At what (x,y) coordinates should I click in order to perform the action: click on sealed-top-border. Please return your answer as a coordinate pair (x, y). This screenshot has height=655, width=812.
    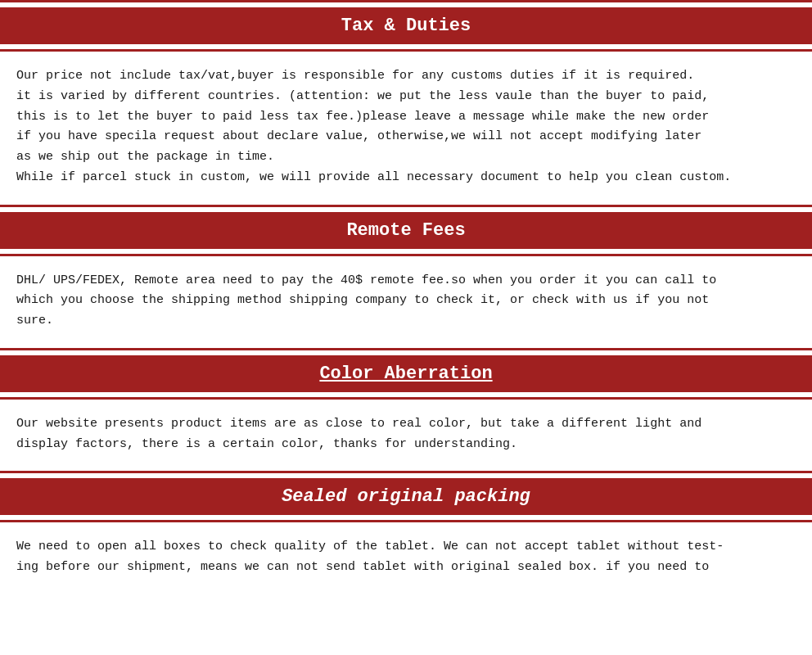
    Looking at the image, I should click on (406, 472).